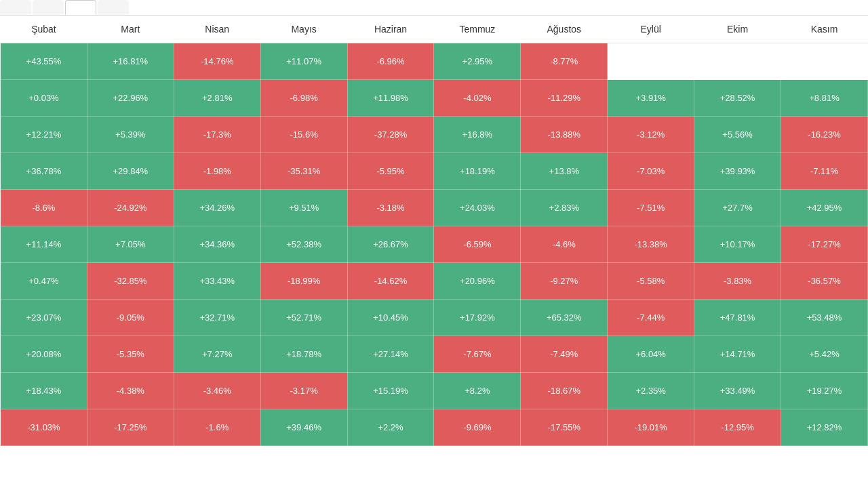 The image size is (868, 488). What do you see at coordinates (391, 171) in the screenshot?
I see `table-cell: -5.95%` at bounding box center [391, 171].